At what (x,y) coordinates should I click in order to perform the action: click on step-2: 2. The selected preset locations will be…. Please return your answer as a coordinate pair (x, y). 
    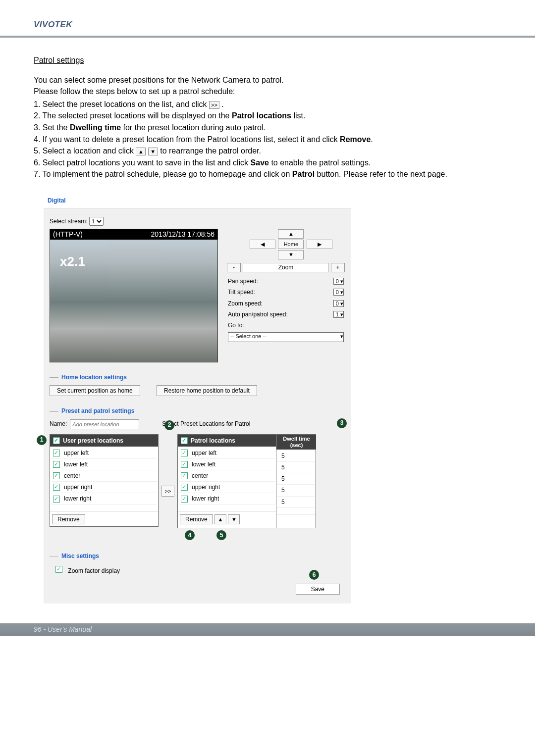
    Looking at the image, I should click on (268, 116).